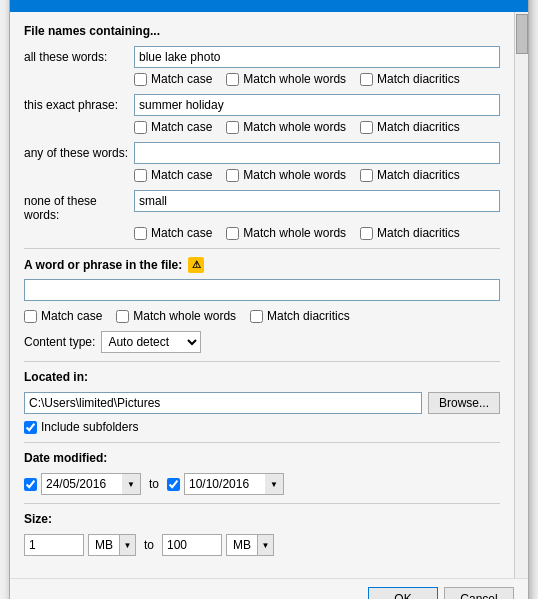 This screenshot has width=538, height=599. I want to click on none-words-input, so click(317, 201).